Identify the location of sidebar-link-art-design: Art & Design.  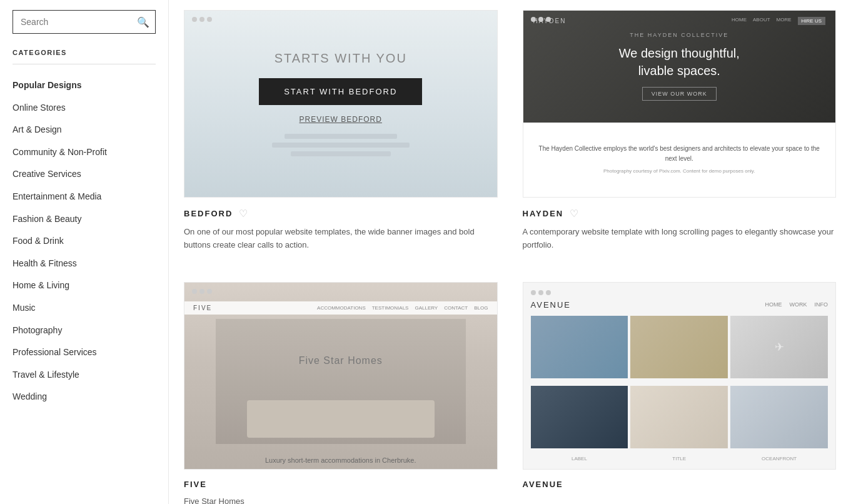
(84, 130).